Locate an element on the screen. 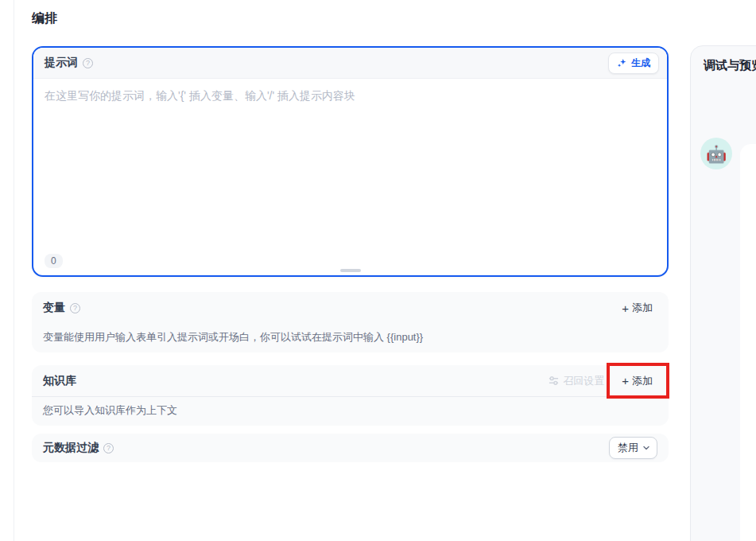  sliders-icon is located at coordinates (553, 380).